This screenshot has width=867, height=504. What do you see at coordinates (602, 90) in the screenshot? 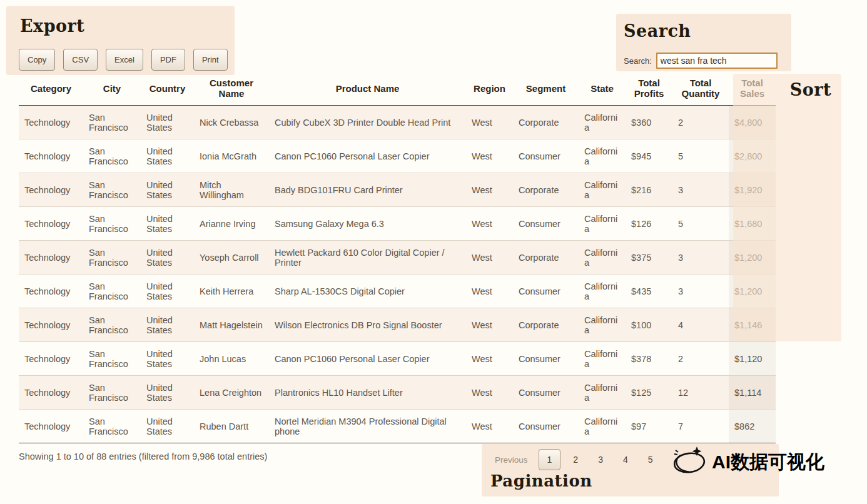
I see `column-header-state: State` at bounding box center [602, 90].